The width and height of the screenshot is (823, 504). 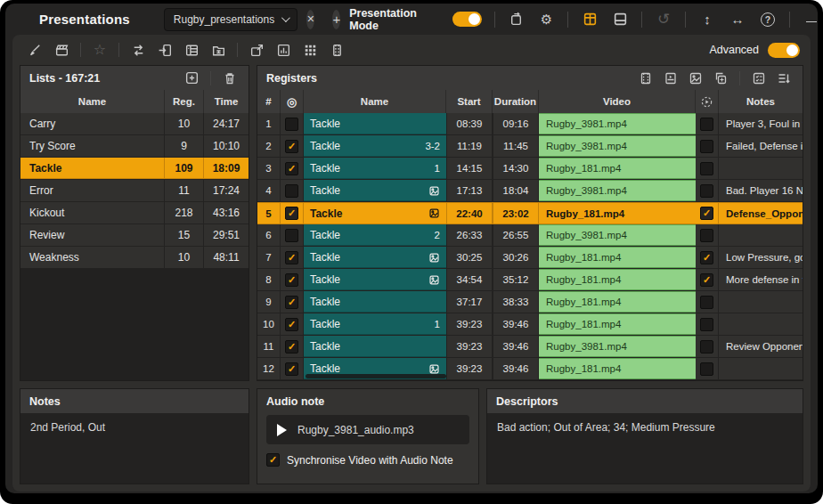 I want to click on horizontal-scrollbar, so click(x=376, y=376).